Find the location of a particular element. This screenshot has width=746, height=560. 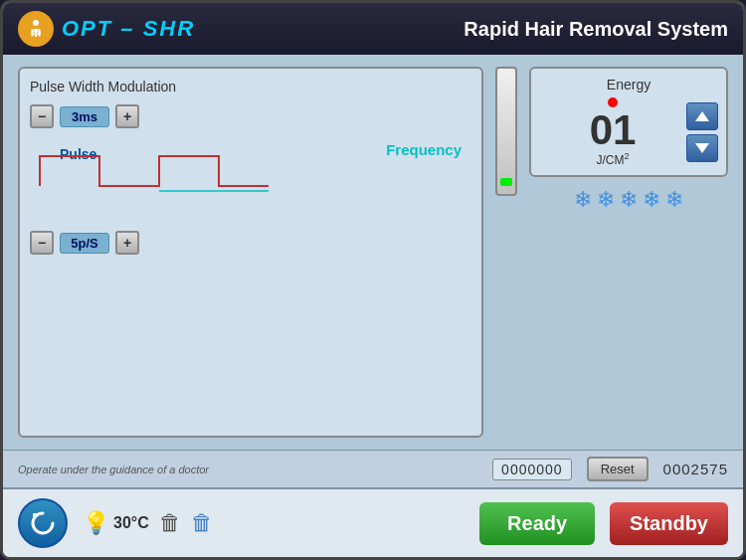

temp-display: 💡 30°C is located at coordinates (115, 523).